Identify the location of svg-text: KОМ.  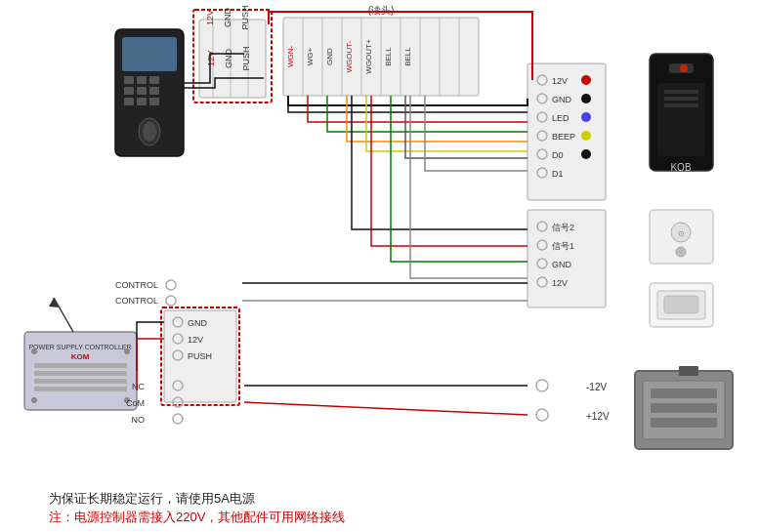
(80, 357).